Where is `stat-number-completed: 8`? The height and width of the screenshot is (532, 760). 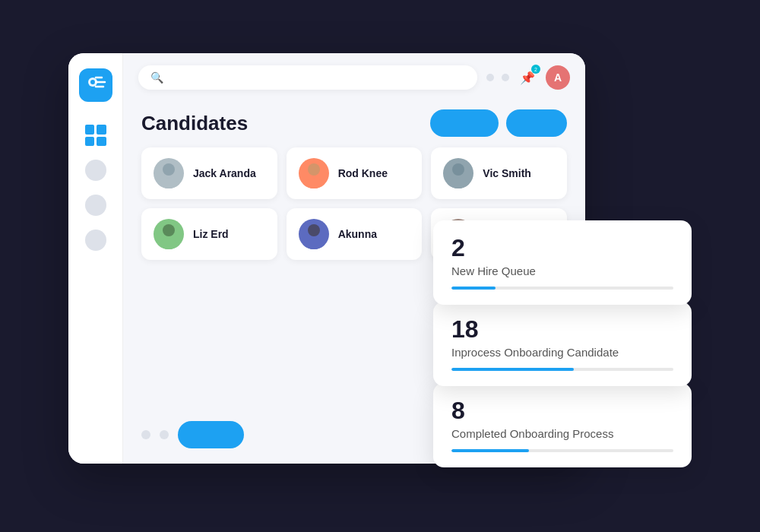 stat-number-completed: 8 is located at coordinates (562, 410).